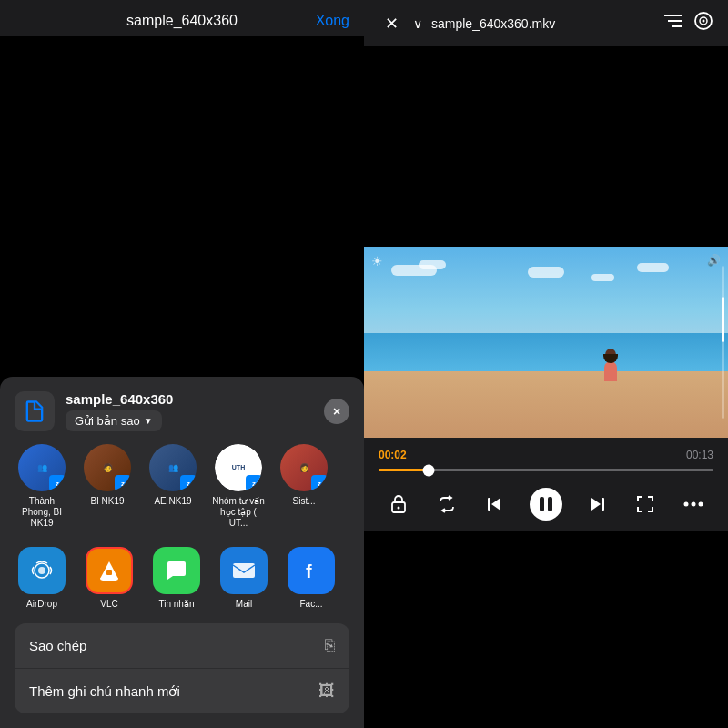  What do you see at coordinates (399, 504) in the screenshot?
I see `lock-icon` at bounding box center [399, 504].